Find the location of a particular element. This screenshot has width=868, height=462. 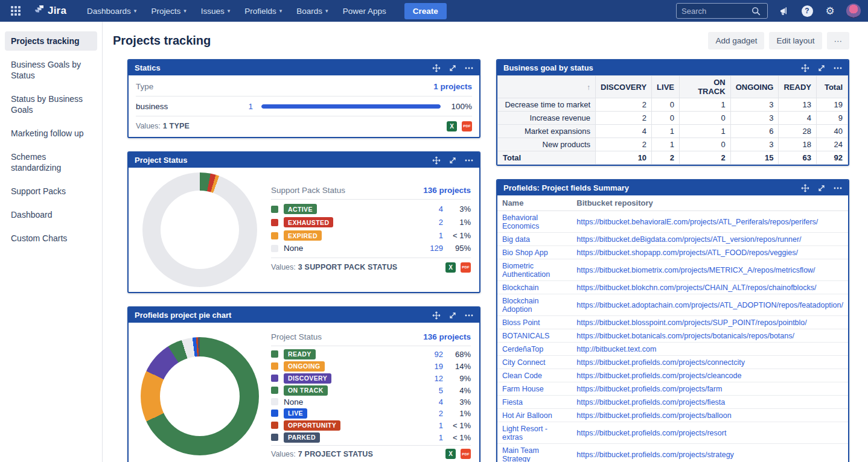

project-name-link: Behavioral Economics is located at coordinates (520, 222).